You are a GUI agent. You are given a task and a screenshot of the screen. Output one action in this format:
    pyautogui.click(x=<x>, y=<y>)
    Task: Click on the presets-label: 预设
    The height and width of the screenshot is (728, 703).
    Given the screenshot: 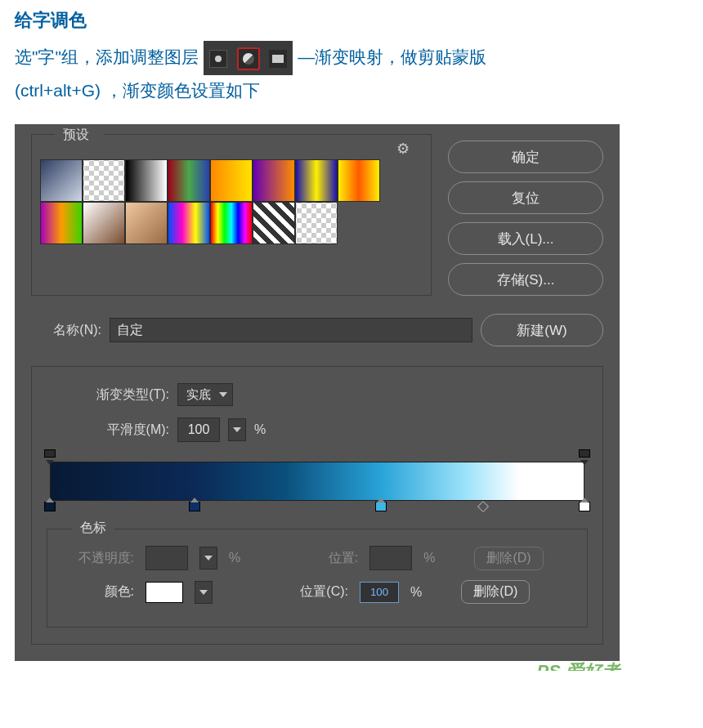 What is the action you would take?
    pyautogui.click(x=79, y=135)
    